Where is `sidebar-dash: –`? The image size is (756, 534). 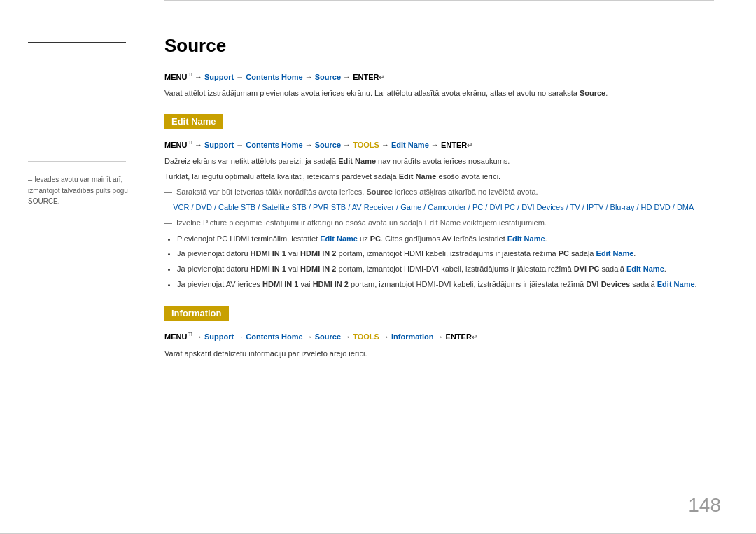 sidebar-dash: – is located at coordinates (31, 179).